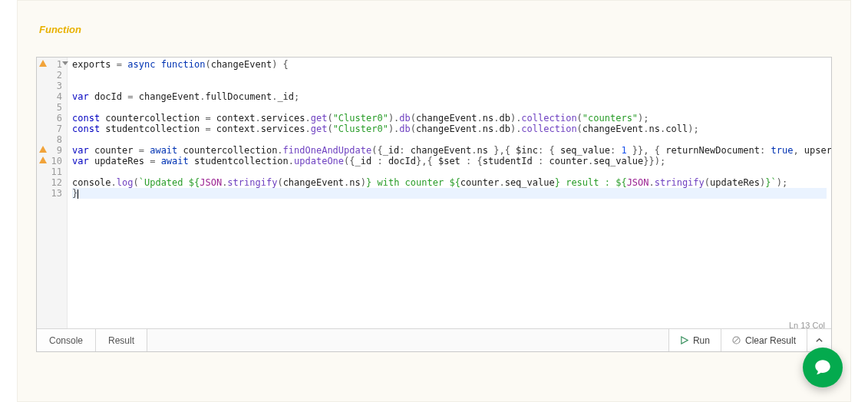  I want to click on run-button: Run, so click(695, 341).